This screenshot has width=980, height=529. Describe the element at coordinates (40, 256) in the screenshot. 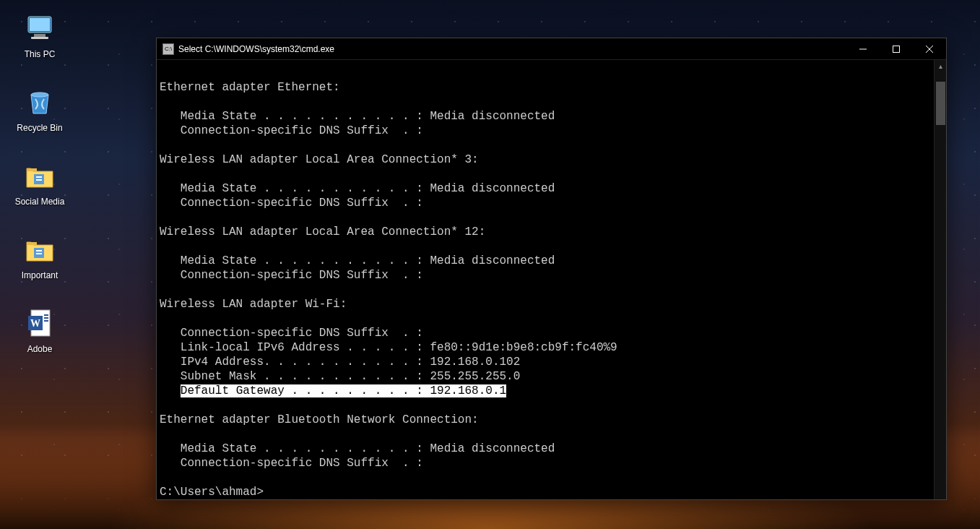

I see `desktop-icon-important: Important` at that location.